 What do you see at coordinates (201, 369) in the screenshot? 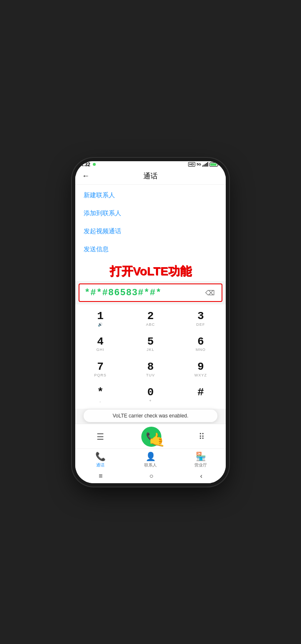
I see `key-9: 9 WXYZ` at bounding box center [201, 369].